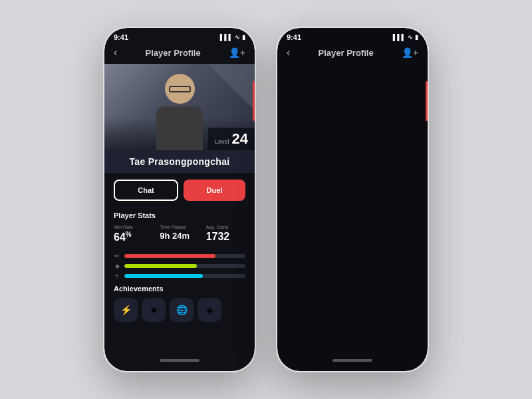  What do you see at coordinates (406, 37) in the screenshot?
I see `status-icons-2: ▌▌▌ ∿ ▮` at bounding box center [406, 37].